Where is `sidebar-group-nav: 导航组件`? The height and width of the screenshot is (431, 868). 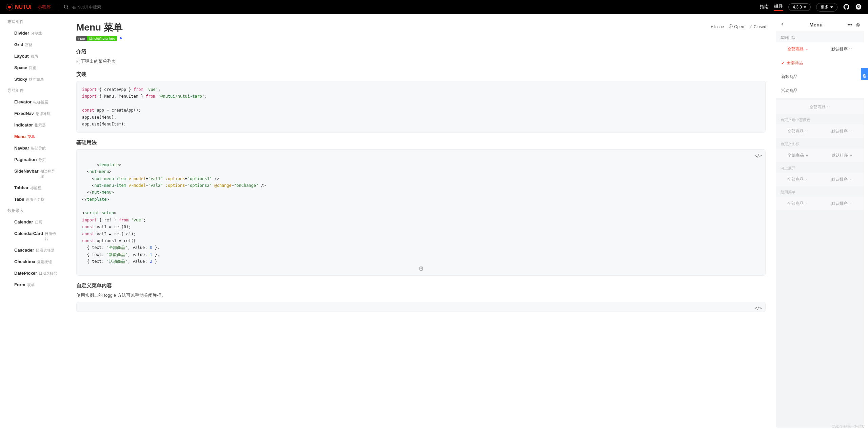 sidebar-group-nav: 导航组件 is located at coordinates (33, 91).